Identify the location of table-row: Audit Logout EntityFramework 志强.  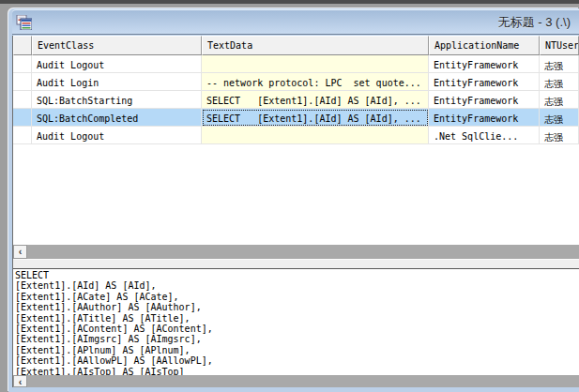
(297, 64).